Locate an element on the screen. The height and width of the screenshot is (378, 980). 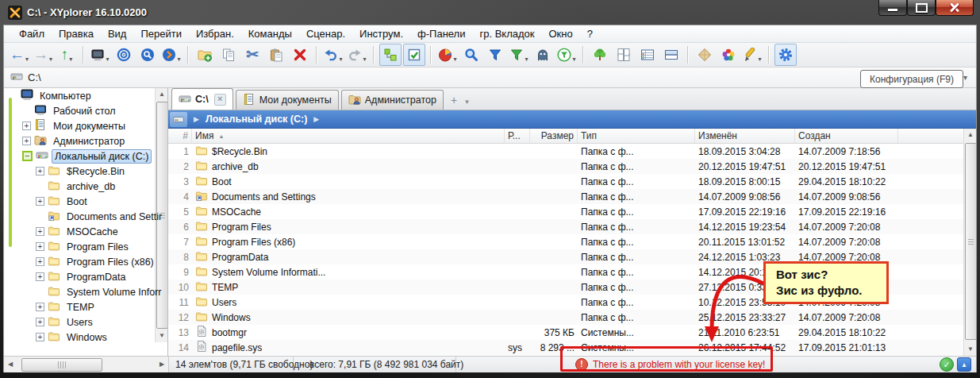
tab-list-caret-icon: ▾ is located at coordinates (467, 102).